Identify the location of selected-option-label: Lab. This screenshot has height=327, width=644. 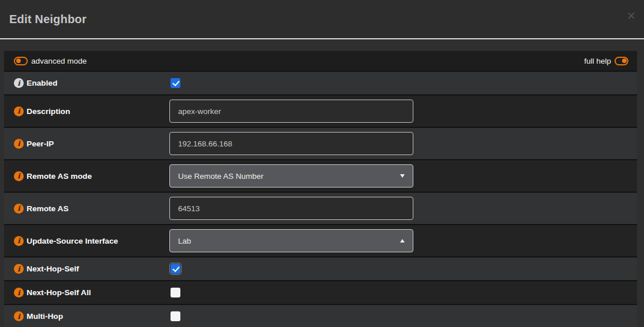
(185, 241).